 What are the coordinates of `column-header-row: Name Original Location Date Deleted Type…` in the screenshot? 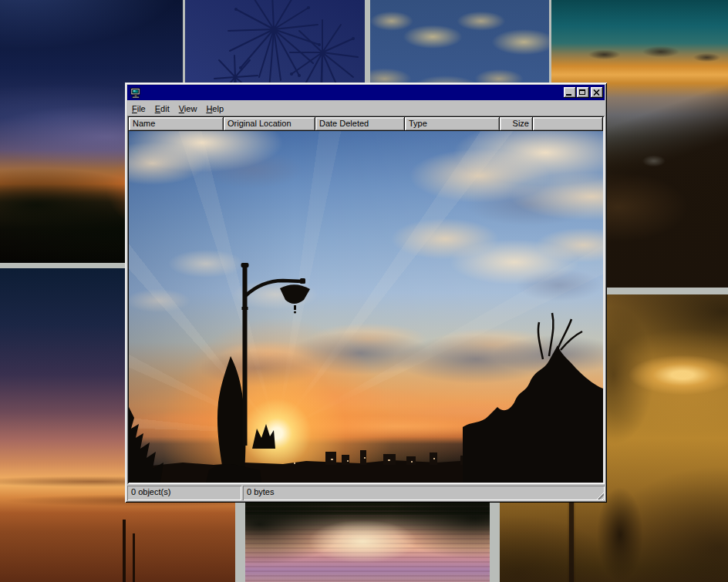 It's located at (366, 124).